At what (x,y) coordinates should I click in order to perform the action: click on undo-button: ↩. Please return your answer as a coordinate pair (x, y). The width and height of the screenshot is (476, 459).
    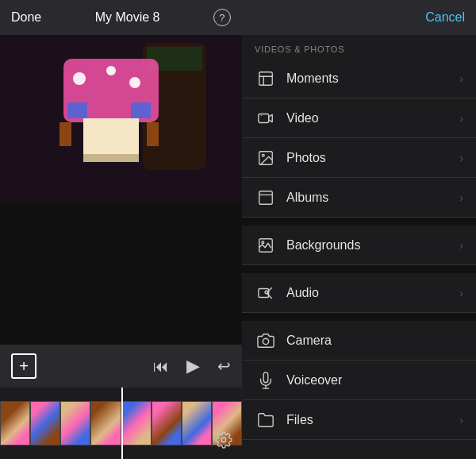
    Looking at the image, I should click on (224, 366).